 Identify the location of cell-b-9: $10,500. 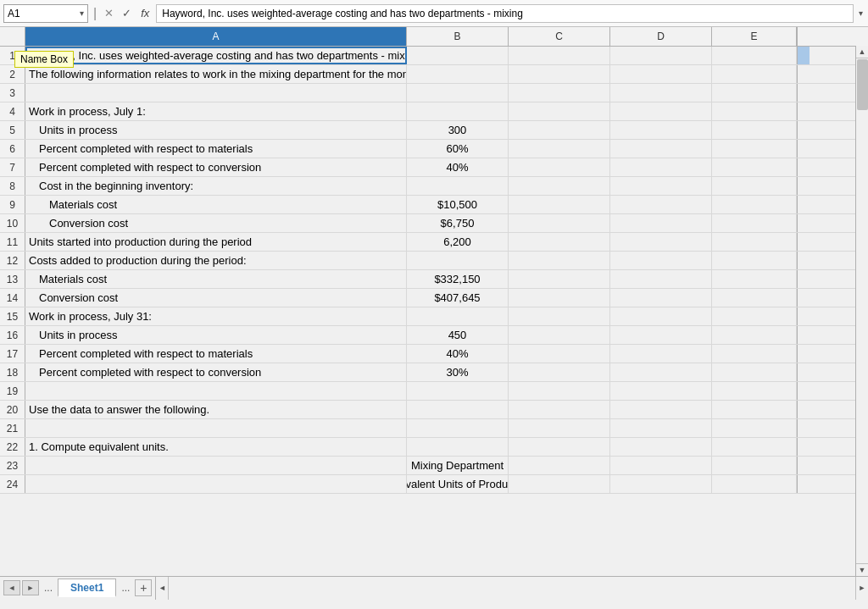
(458, 205).